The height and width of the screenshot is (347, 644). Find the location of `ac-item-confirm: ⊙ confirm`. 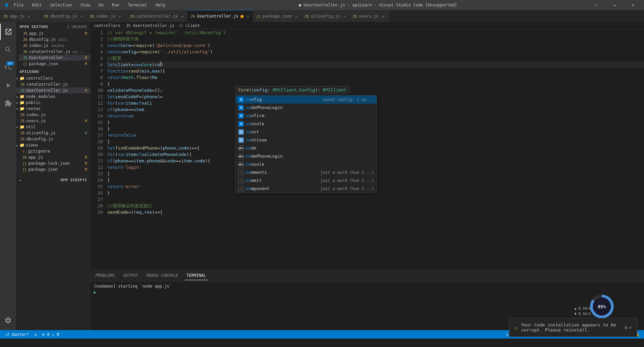

ac-item-confirm: ⊙ confirm is located at coordinates (306, 116).